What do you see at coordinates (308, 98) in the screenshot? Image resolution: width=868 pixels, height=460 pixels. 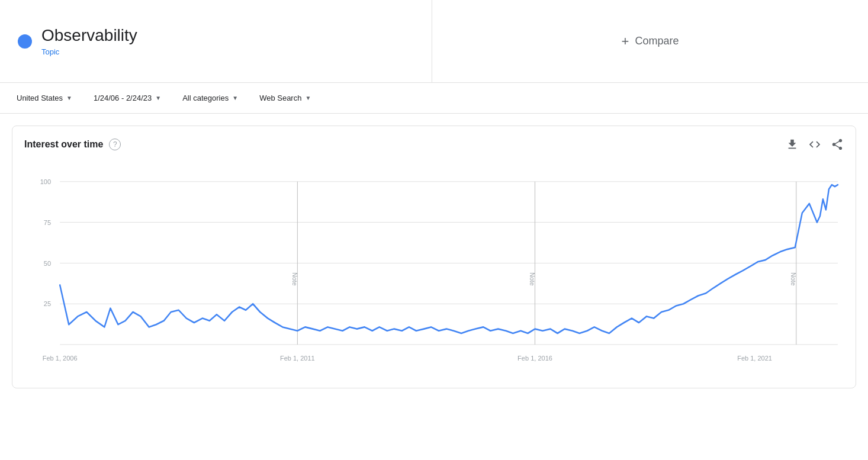 I see `search-type-dropdown-arrow: ▼` at bounding box center [308, 98].